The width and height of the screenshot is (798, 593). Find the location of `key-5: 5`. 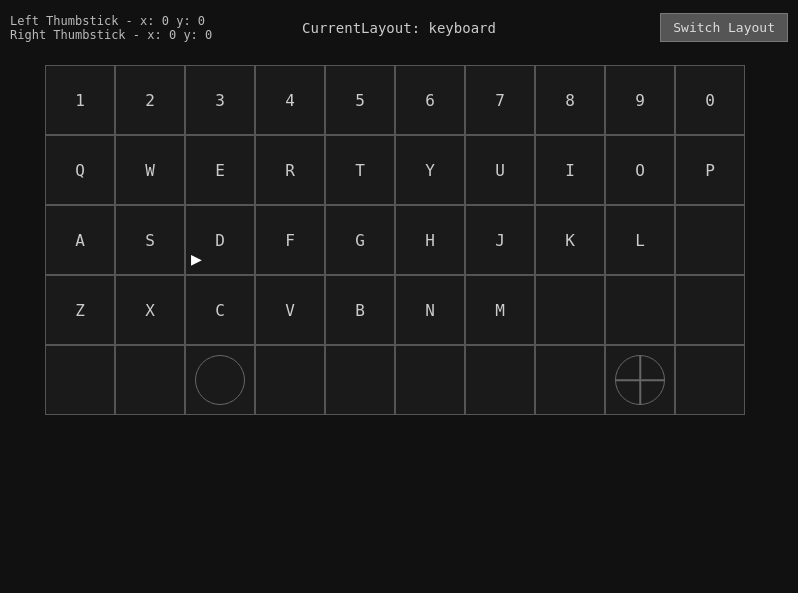

key-5: 5 is located at coordinates (360, 100).